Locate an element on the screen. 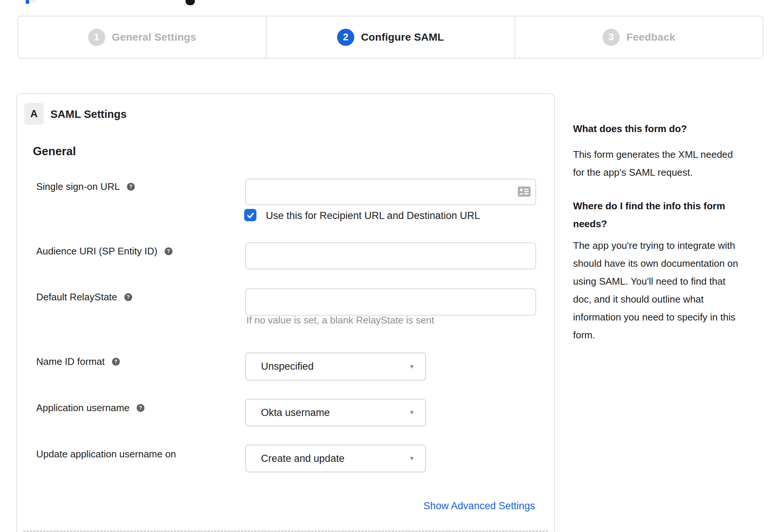 The height and width of the screenshot is (532, 781). recipient-url-checkbox-label: Use this for Recipient URL and Destinati… is located at coordinates (373, 216).